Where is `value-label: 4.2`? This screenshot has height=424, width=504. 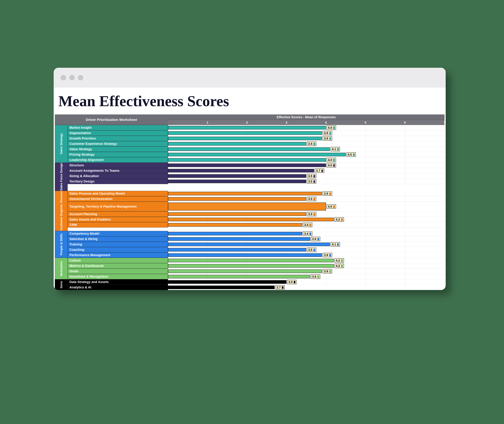 value-label: 4.2 is located at coordinates (339, 219).